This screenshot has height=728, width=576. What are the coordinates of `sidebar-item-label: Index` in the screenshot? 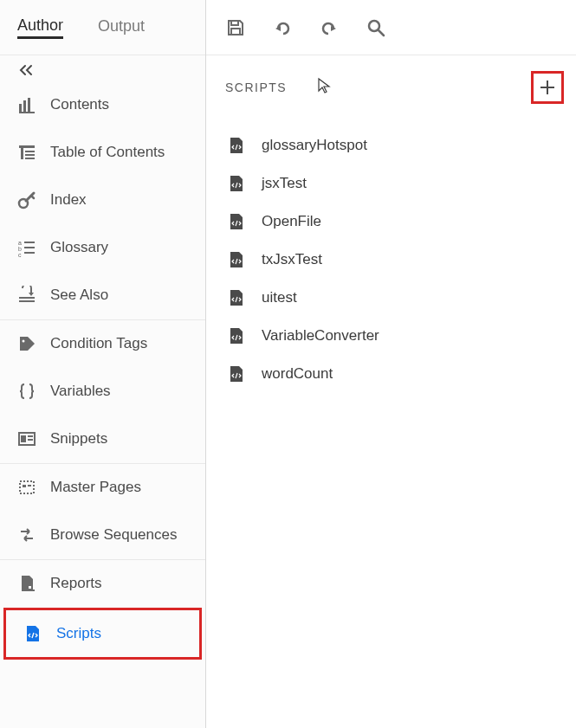 It's located at (68, 200).